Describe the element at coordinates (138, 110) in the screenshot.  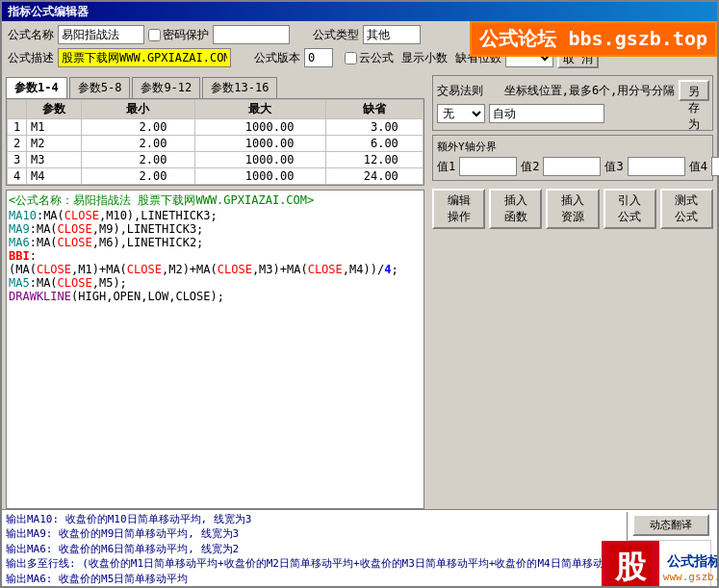
I see `col-min: 最小` at that location.